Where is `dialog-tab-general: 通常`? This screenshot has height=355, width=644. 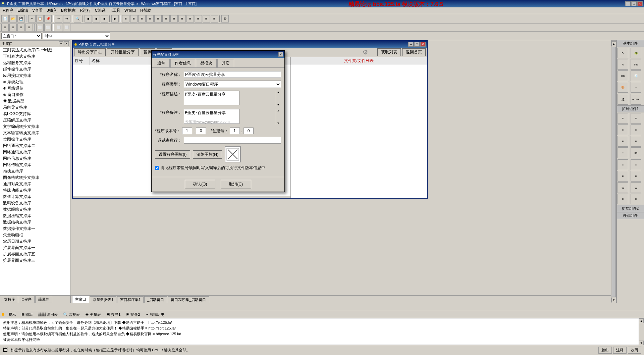
dialog-tab-general: 通常 is located at coordinates (161, 63).